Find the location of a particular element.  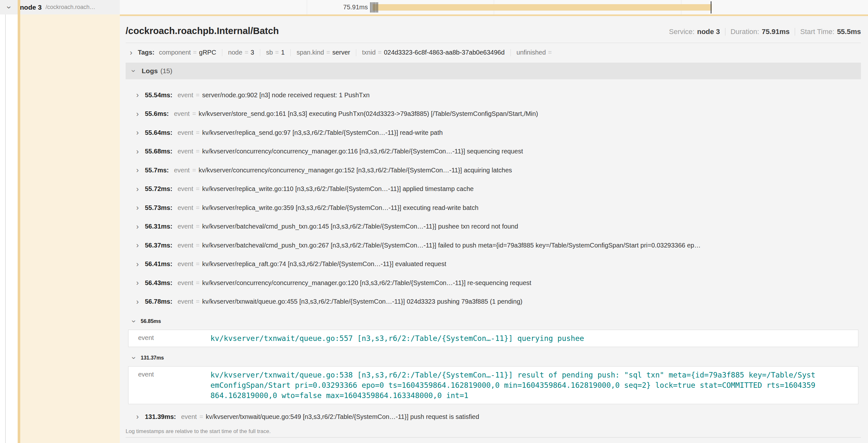

tag-item: component = gRPC is located at coordinates (188, 53).